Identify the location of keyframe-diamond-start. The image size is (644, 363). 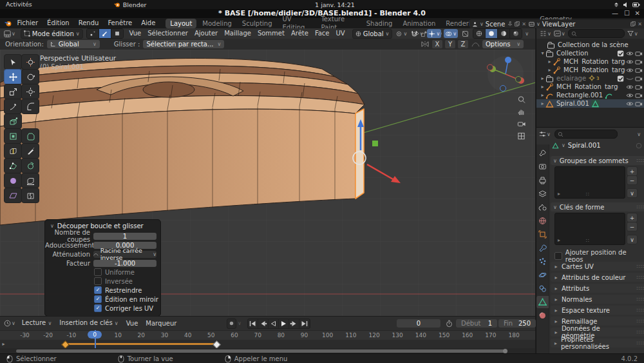
(66, 344).